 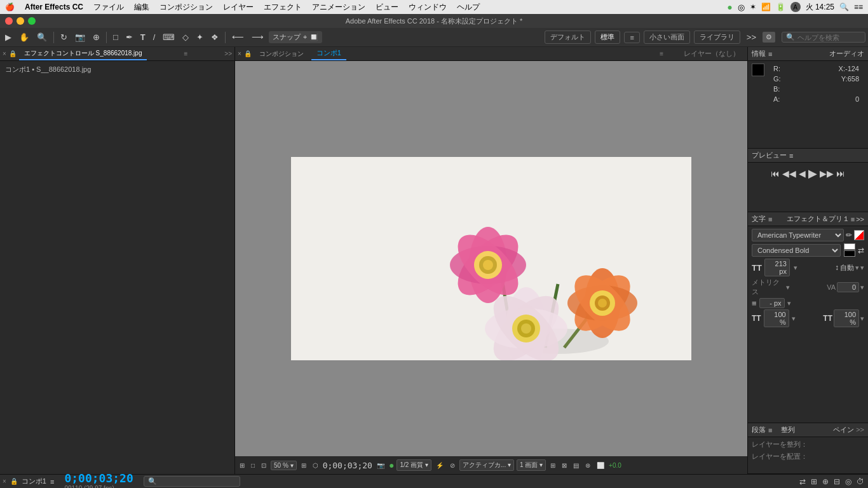 What do you see at coordinates (841, 173) in the screenshot?
I see `prev-btn-last: ⏭` at bounding box center [841, 173].